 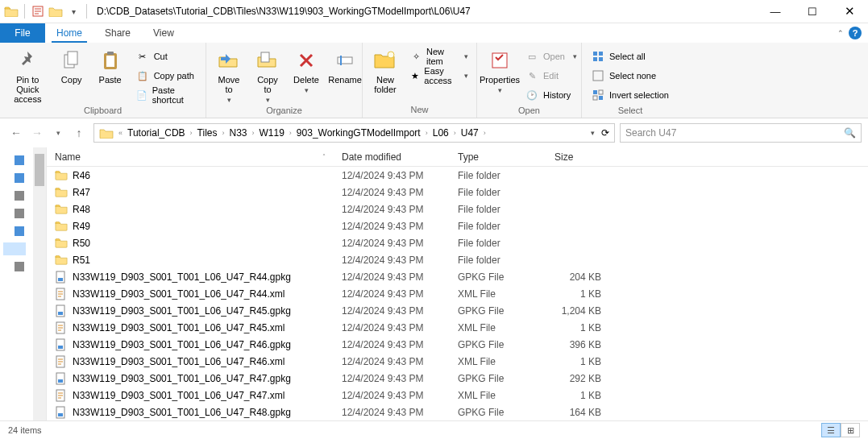 I want to click on search-input: Search U47 🔍, so click(x=741, y=133).